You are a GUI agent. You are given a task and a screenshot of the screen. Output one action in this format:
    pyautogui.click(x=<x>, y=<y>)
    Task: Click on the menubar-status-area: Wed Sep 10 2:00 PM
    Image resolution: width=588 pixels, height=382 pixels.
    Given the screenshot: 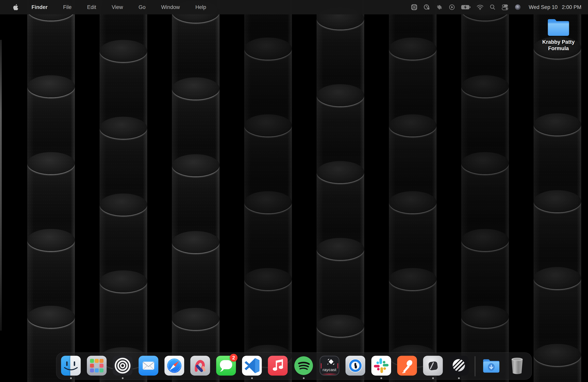 What is the action you would take?
    pyautogui.click(x=500, y=7)
    